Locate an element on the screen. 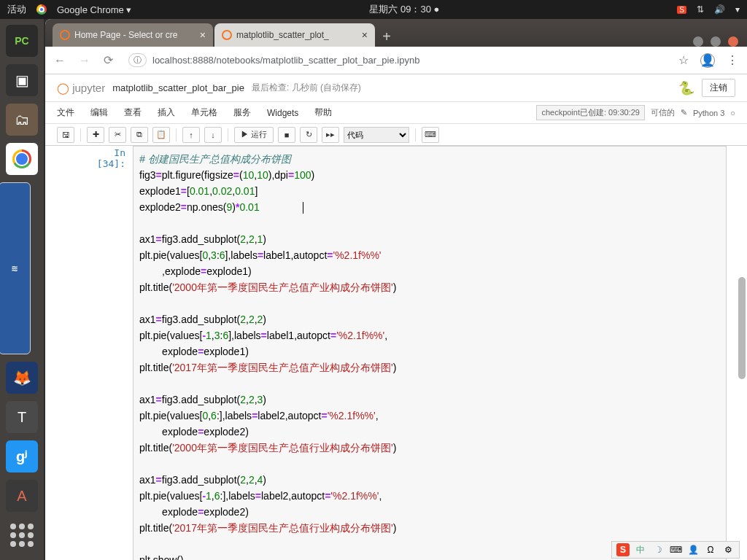  kernel-idle-icon: ○ is located at coordinates (732, 113).